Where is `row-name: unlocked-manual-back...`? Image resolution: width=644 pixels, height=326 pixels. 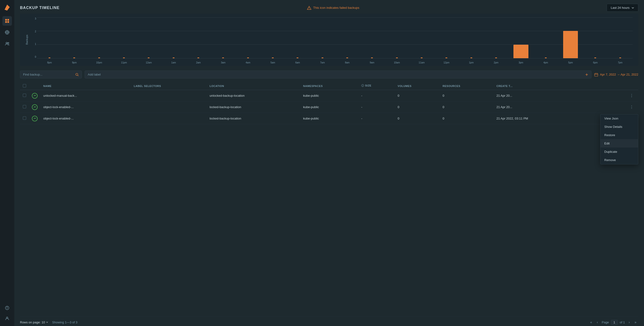 row-name: unlocked-manual-back... is located at coordinates (86, 96).